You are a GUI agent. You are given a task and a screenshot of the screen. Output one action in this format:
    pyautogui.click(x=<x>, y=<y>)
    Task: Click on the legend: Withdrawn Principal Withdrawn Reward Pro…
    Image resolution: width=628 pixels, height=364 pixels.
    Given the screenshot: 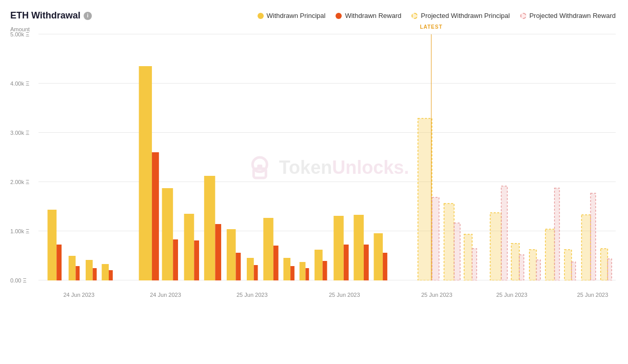 What is the action you would take?
    pyautogui.click(x=437, y=15)
    